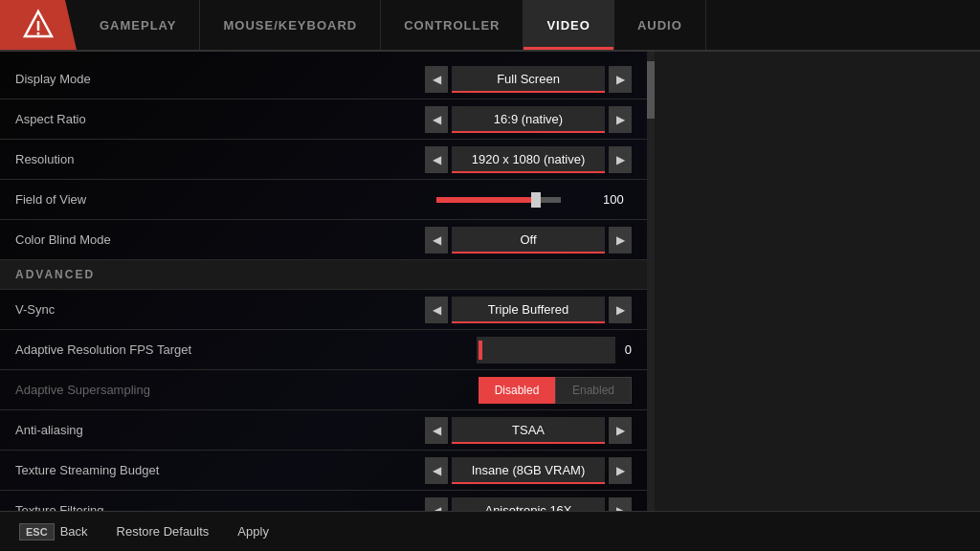  I want to click on logo-area, so click(38, 25).